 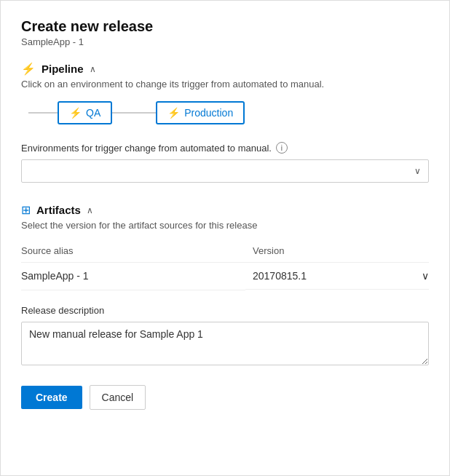 What do you see at coordinates (225, 310) in the screenshot?
I see `release-description-label: Release description` at bounding box center [225, 310].